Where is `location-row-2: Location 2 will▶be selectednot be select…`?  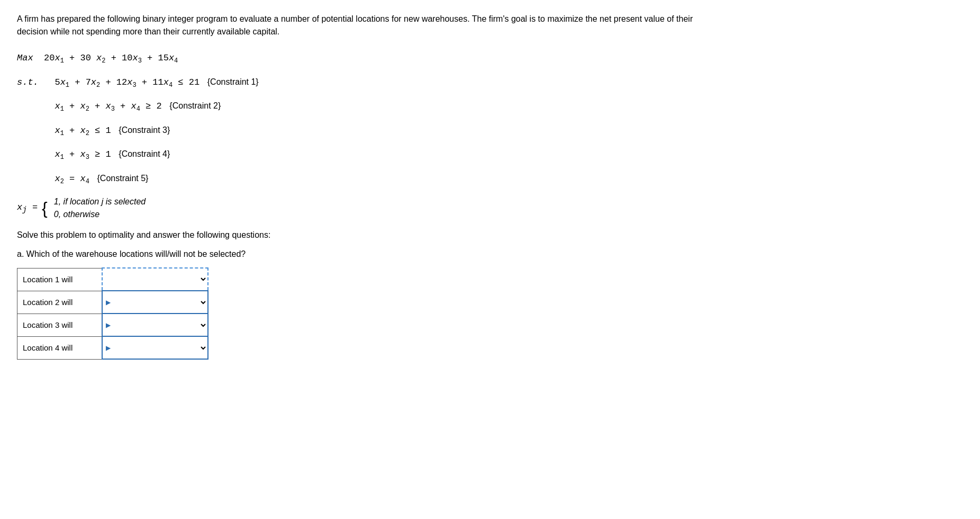 location-row-2: Location 2 will▶be selectednot be select… is located at coordinates (113, 302).